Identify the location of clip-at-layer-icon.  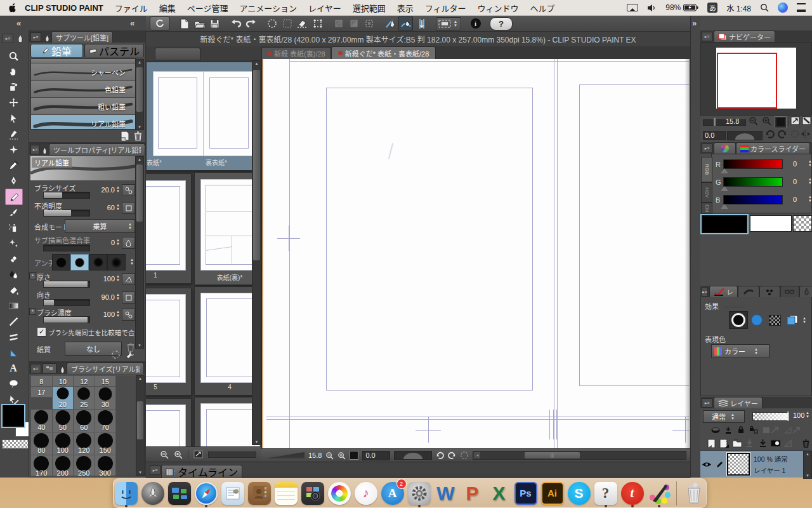
(728, 430).